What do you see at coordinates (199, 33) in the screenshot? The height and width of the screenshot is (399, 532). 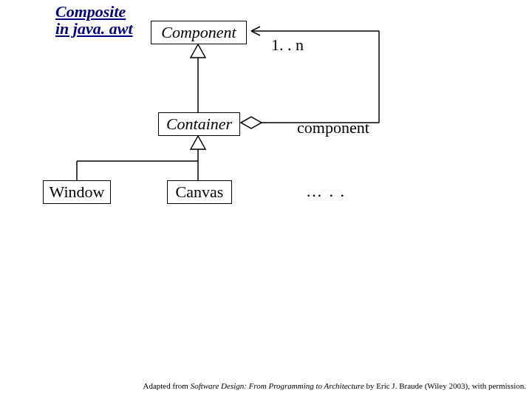 I see `class-component: Component` at bounding box center [199, 33].